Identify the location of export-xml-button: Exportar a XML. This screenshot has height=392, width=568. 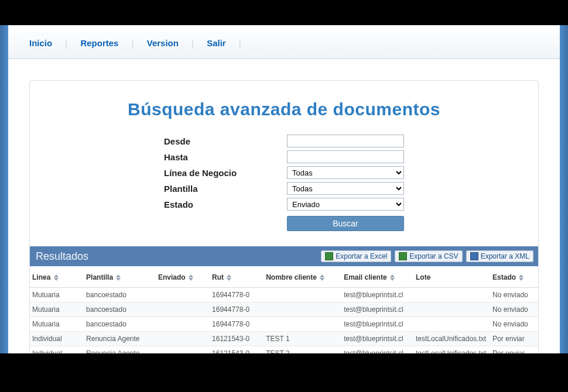
(500, 256).